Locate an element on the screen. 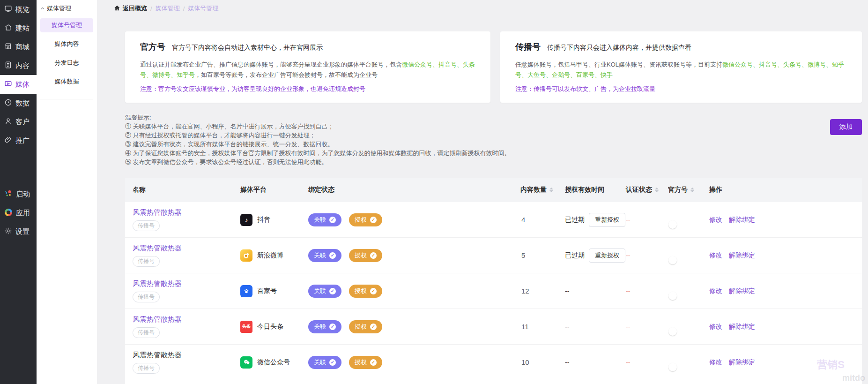 Image resolution: width=868 pixels, height=384 pixels. tip-line: ① 关联媒体平台，能在官网、小程序、名片中进行展示，方便客户找到自己； is located at coordinates (318, 127).